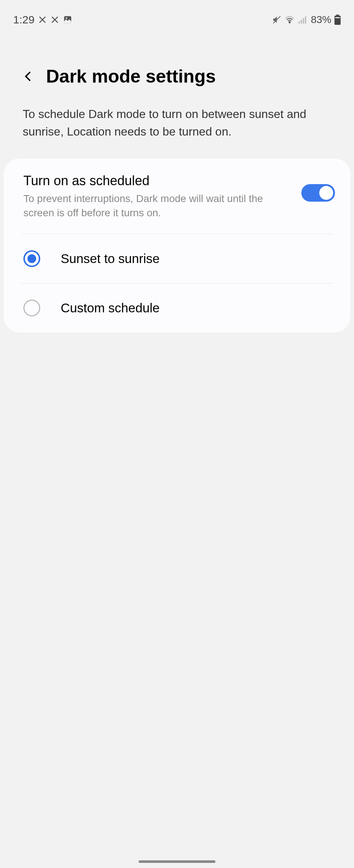 The width and height of the screenshot is (354, 868). What do you see at coordinates (277, 20) in the screenshot?
I see `mute-icon` at bounding box center [277, 20].